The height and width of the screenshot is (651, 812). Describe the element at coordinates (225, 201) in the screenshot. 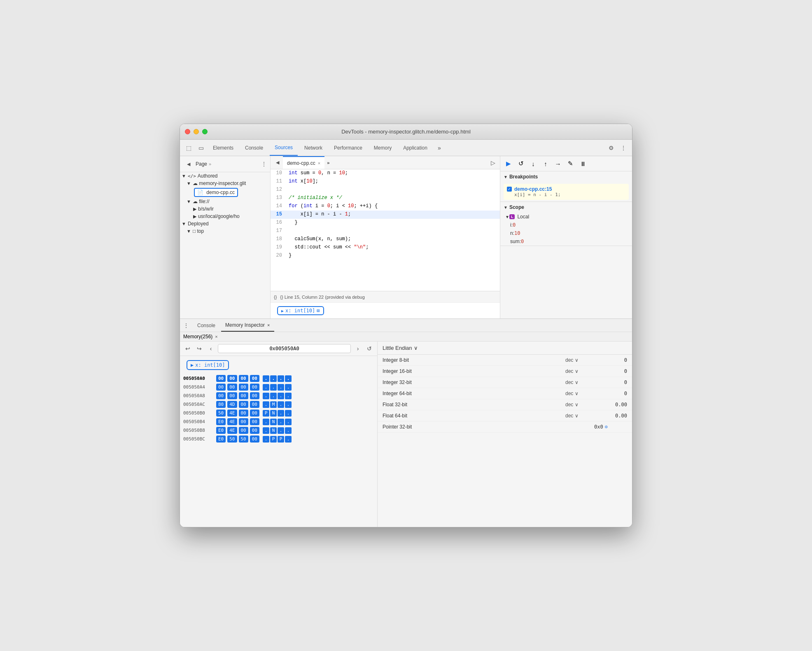

I see `file-folder: ▼ ☁ file://` at that location.